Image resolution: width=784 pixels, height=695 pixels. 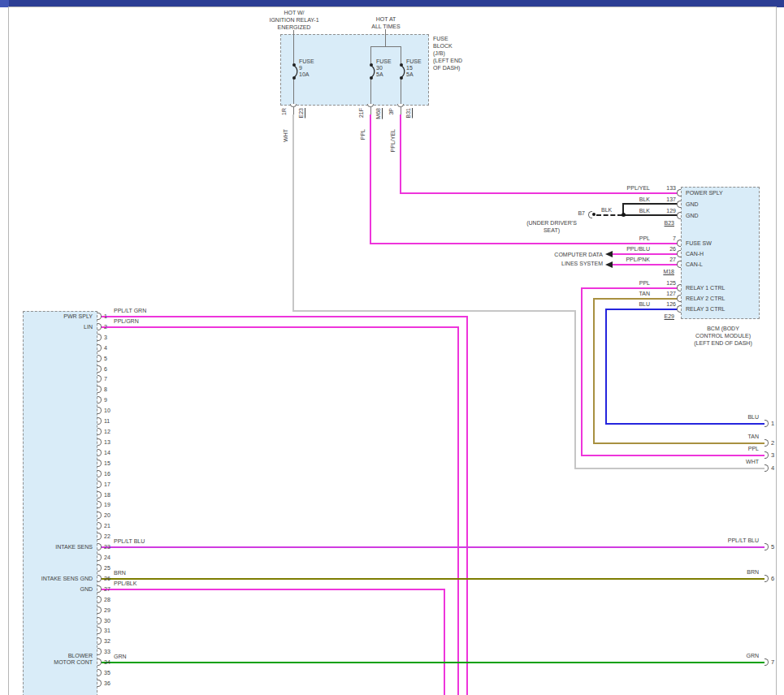 What do you see at coordinates (609, 215) in the screenshot?
I see `wire-blk-dashed-segment` at bounding box center [609, 215].